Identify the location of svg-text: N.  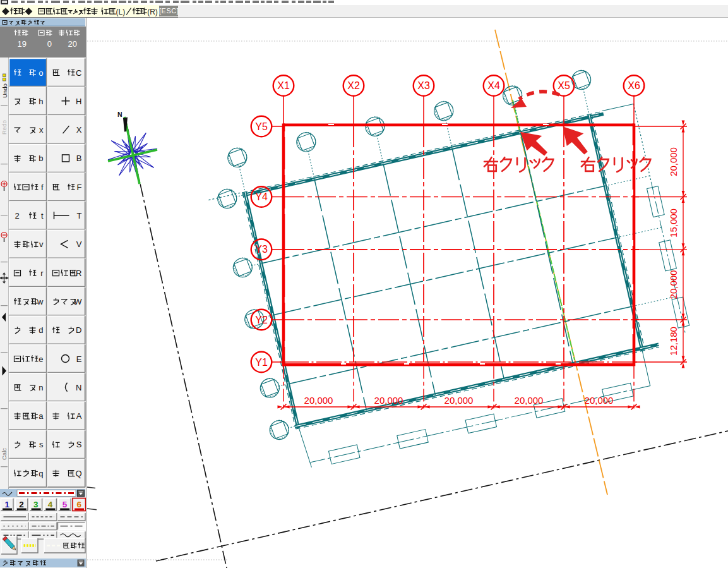
(120, 114).